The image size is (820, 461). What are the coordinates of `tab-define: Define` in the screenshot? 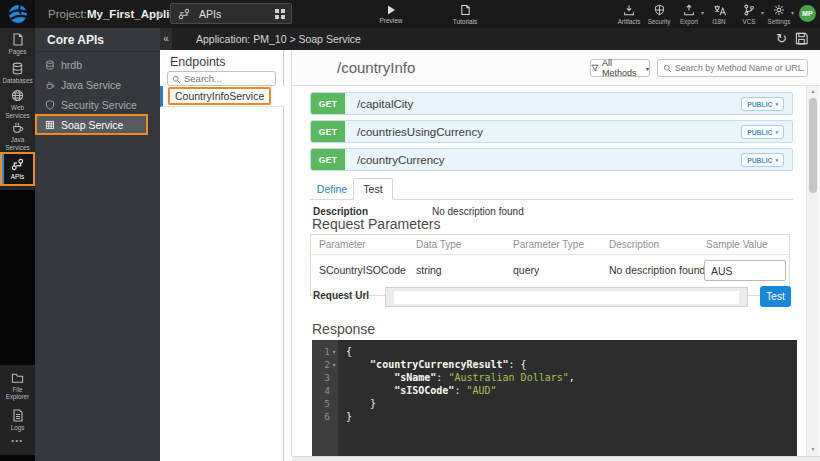 It's located at (332, 189).